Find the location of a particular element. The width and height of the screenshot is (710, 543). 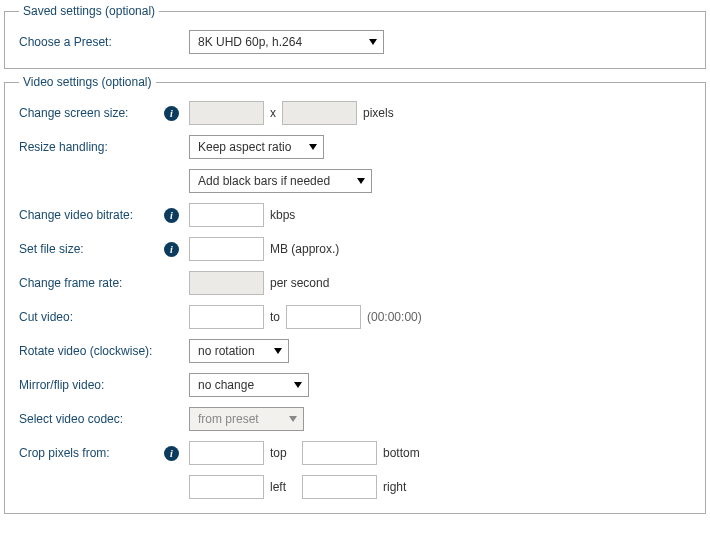

mirror-select: no change is located at coordinates (249, 385).